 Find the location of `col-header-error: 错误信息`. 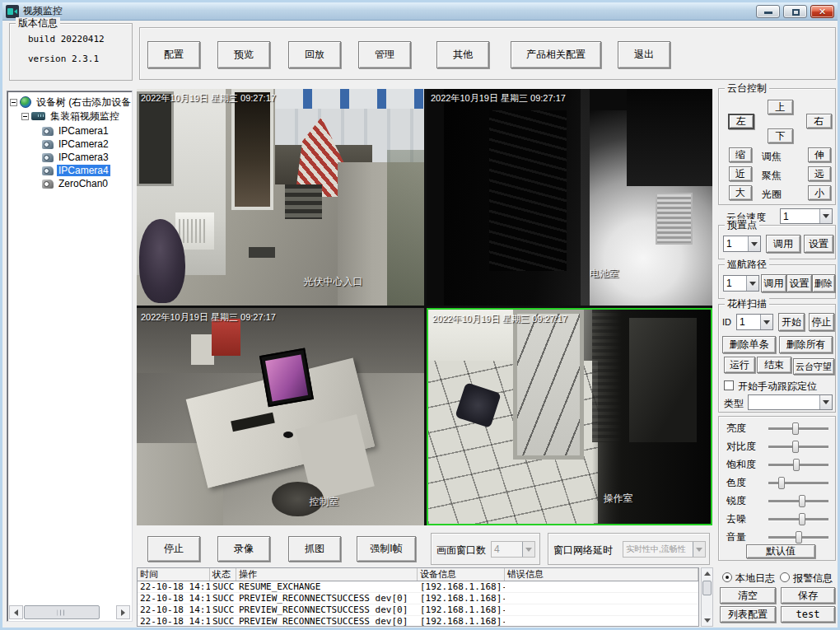

col-header-error: 错误信息 is located at coordinates (601, 575).